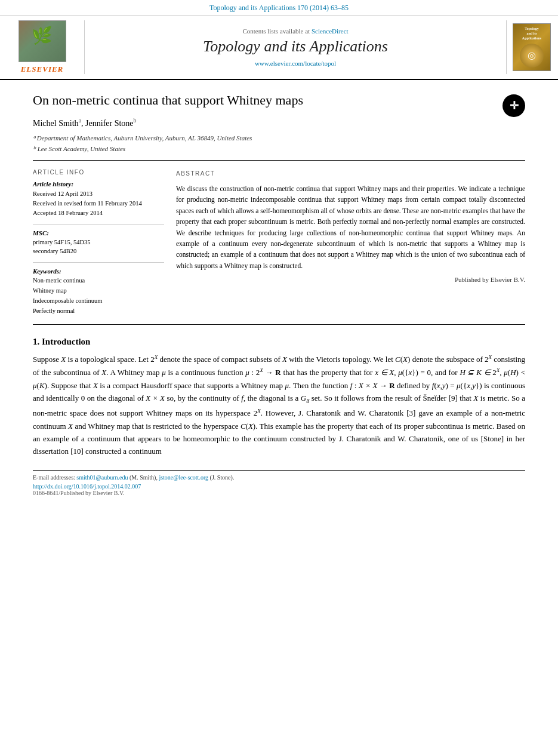 This screenshot has height=756, width=558. Describe the element at coordinates (285, 359) in the screenshot. I see `math-X-2: X` at that location.